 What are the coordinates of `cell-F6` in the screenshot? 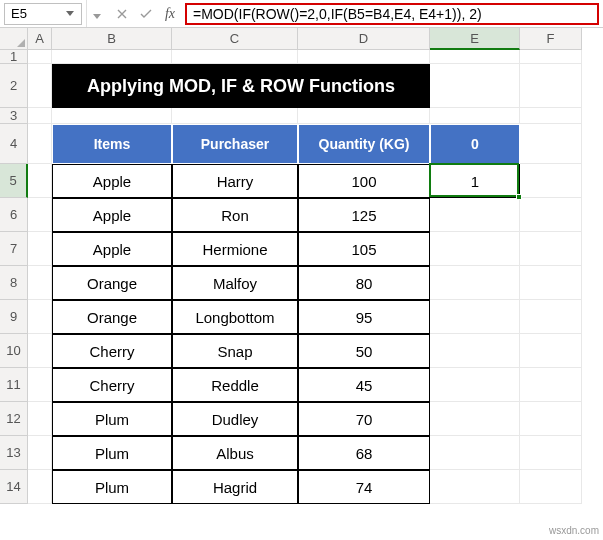 It's located at (551, 215).